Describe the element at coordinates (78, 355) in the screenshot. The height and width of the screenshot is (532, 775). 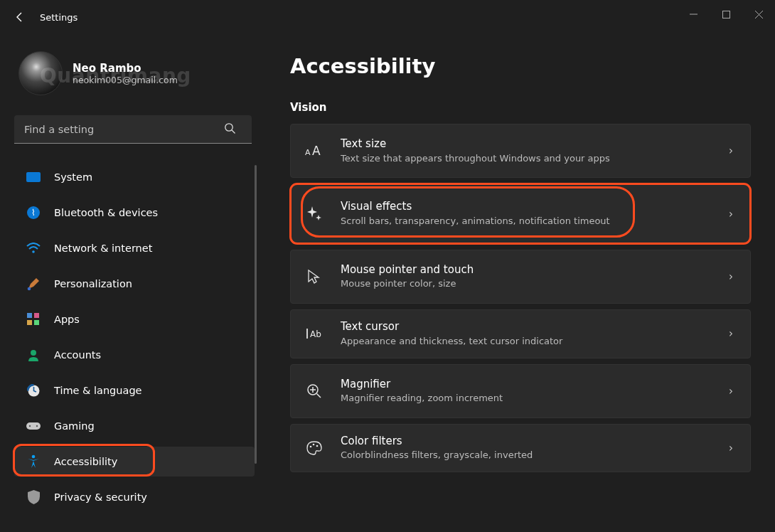
I see `sidebar-item-label: Accounts` at that location.